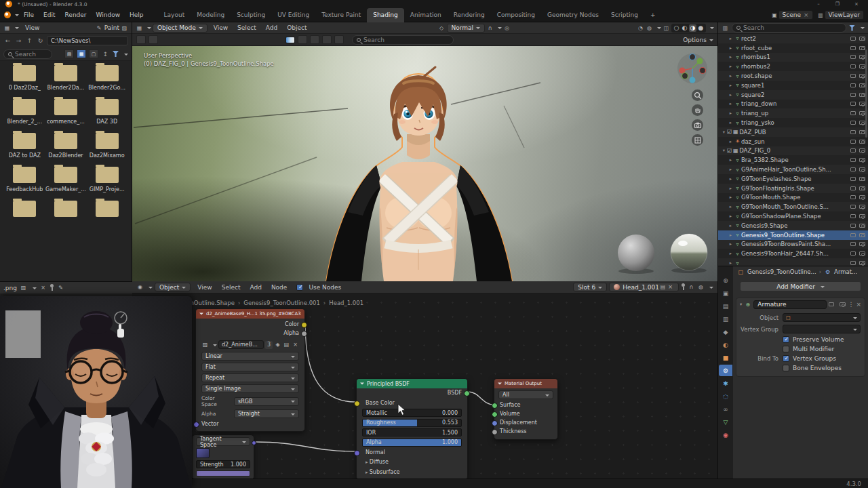 The height and width of the screenshot is (488, 868). What do you see at coordinates (290, 40) in the screenshot?
I see `brush-color-swatch` at bounding box center [290, 40].